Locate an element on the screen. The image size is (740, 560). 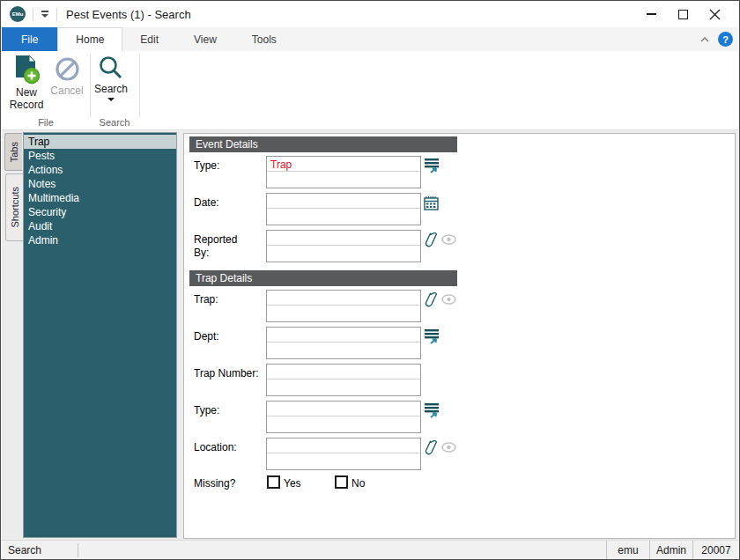
missing-yes-label: Yes is located at coordinates (292, 483).